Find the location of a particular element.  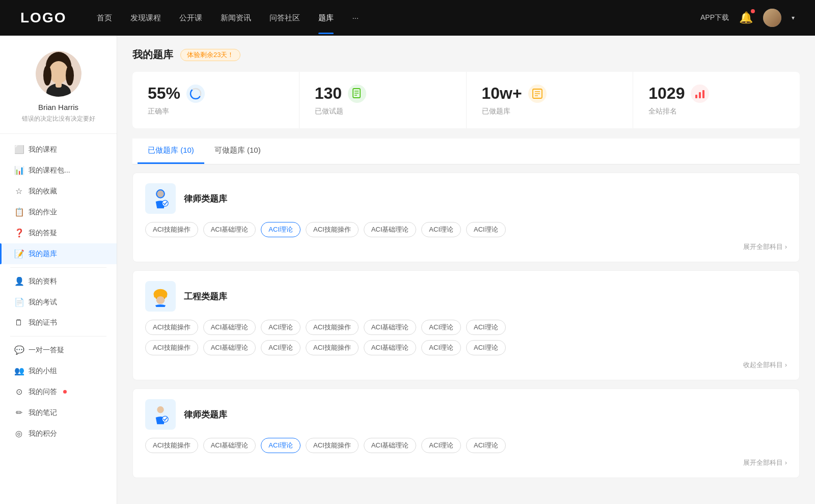

sidebar-label-question-bank: 我的题库 is located at coordinates (43, 254).